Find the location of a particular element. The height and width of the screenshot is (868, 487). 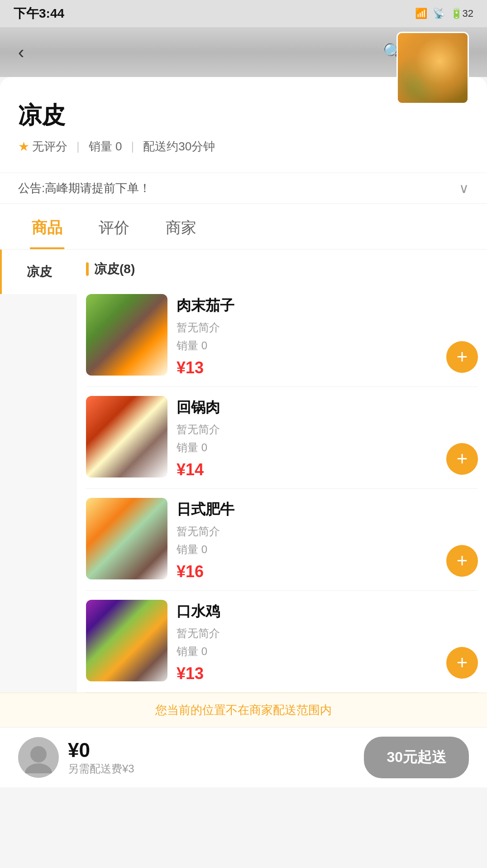

tabs-container: 商品 评价 商家 is located at coordinates (244, 227).